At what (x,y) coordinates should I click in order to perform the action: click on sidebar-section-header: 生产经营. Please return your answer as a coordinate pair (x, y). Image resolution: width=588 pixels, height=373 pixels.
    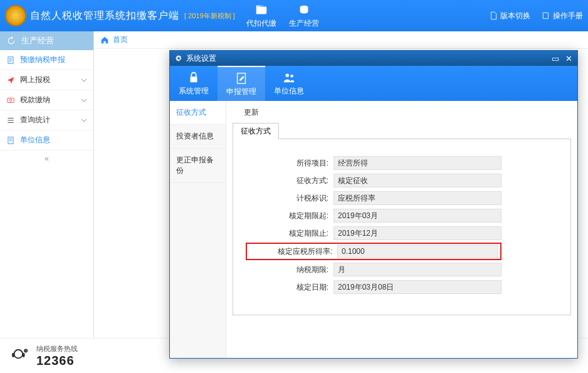
    Looking at the image, I should click on (46, 41).